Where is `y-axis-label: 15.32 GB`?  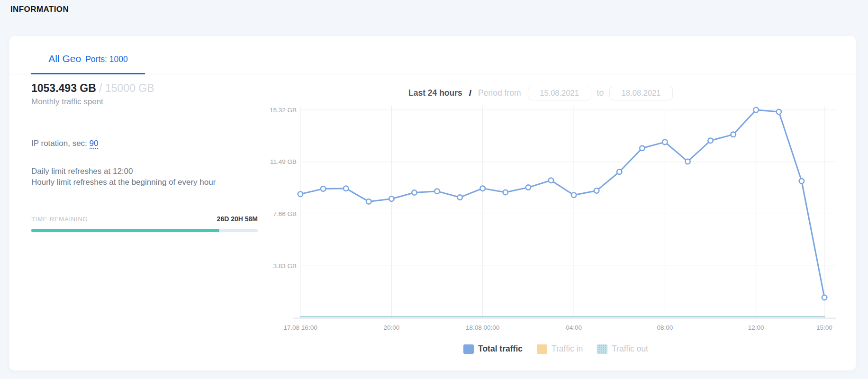 y-axis-label: 15.32 GB is located at coordinates (283, 110).